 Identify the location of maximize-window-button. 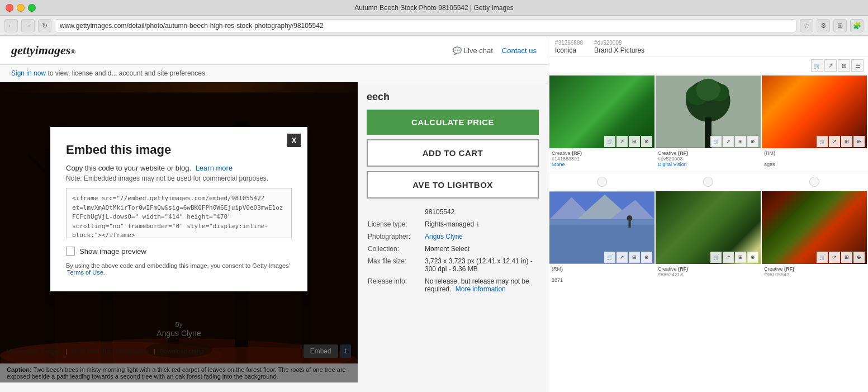
(32, 8).